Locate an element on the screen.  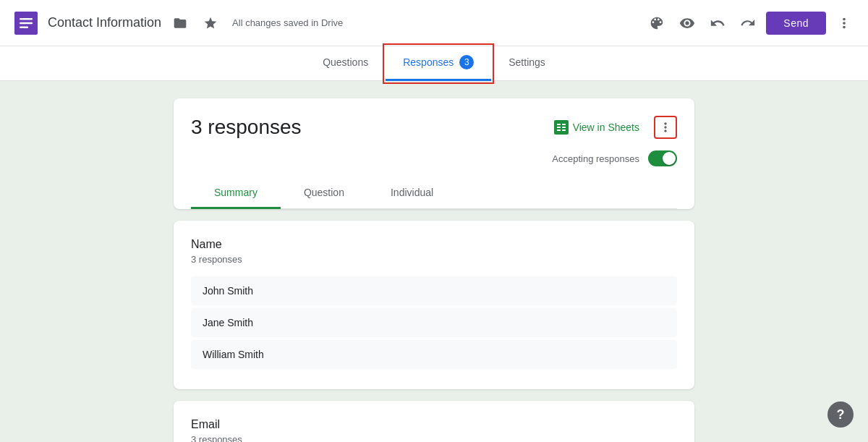
redo-button is located at coordinates (748, 23).